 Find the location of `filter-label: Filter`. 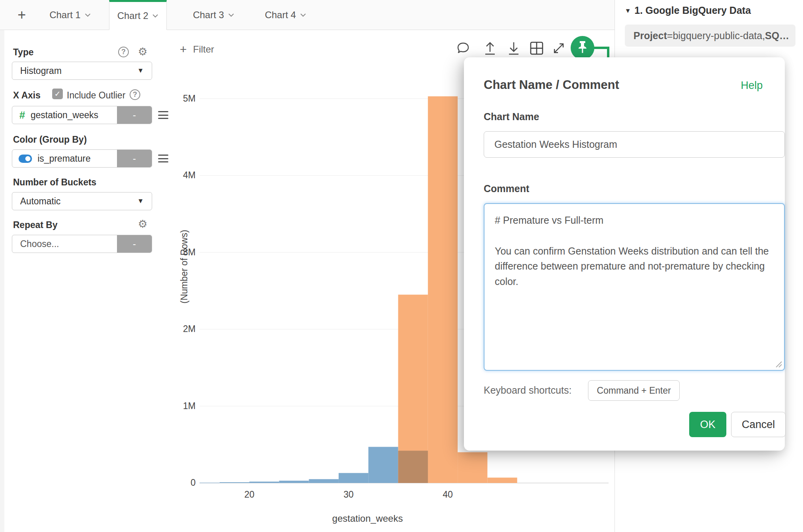

filter-label: Filter is located at coordinates (204, 49).